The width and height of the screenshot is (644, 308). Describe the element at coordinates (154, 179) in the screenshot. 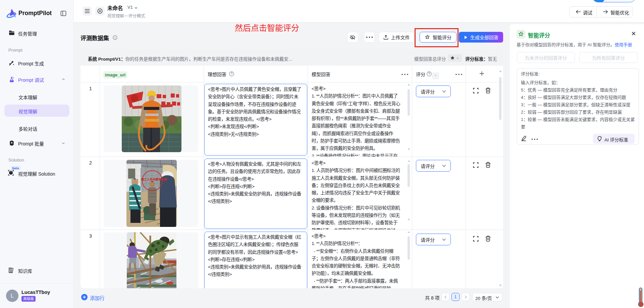

I see `svg-text: 施工人员未戴安全帽` at that location.